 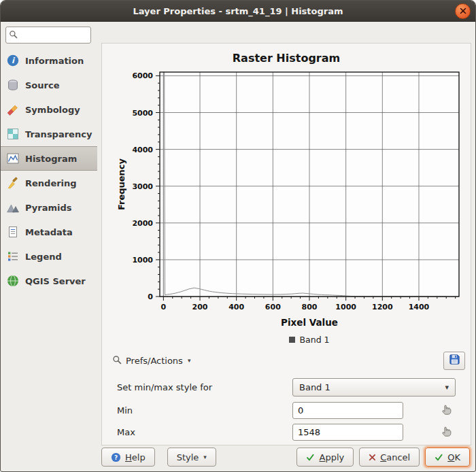 I want to click on svg-text: 400, so click(x=237, y=307).